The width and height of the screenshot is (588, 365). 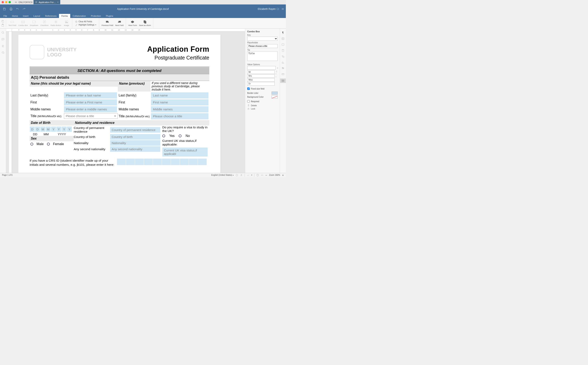 I want to click on dob-input-boxes: DDMMYYYY, so click(x=52, y=129).